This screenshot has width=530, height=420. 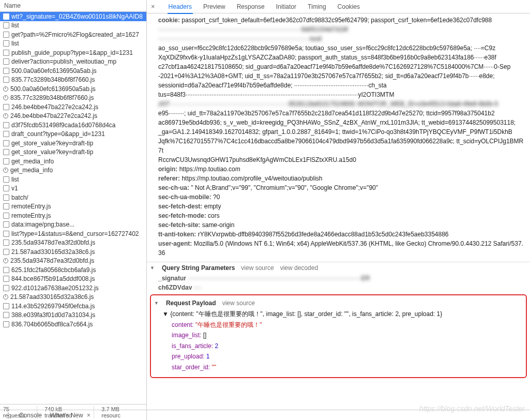 I want to click on resource-row: 388.e039fa3f01d0d7a31034.js, so click(x=73, y=316).